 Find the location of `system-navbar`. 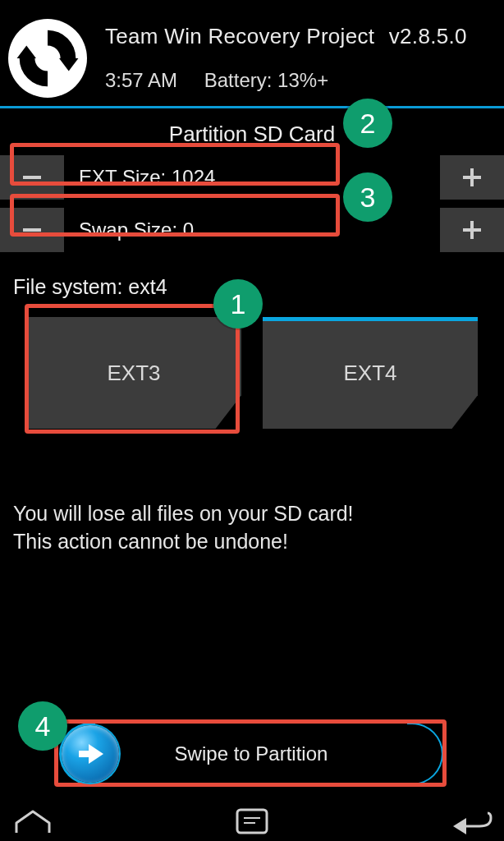

system-navbar is located at coordinates (252, 821).